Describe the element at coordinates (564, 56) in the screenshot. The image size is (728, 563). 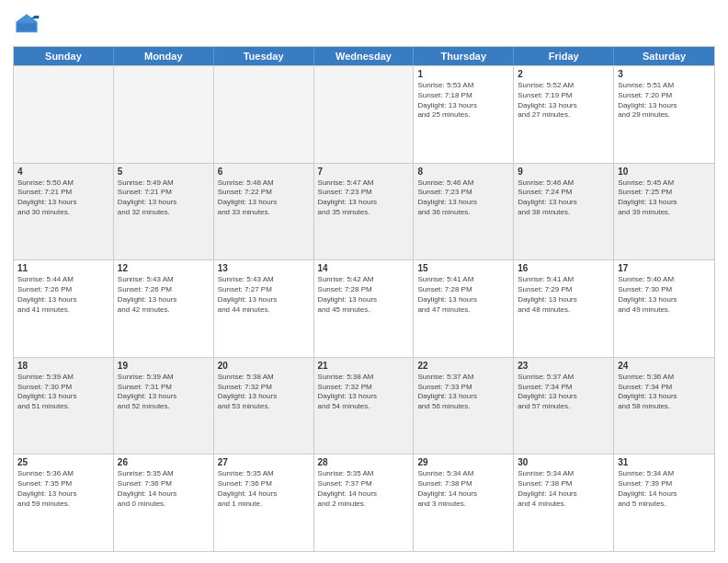
I see `weekday-header: Friday` at that location.